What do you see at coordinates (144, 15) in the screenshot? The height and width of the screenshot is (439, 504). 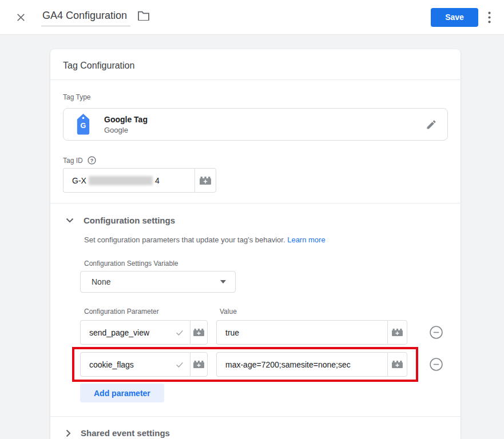 I see `folder-button` at bounding box center [144, 15].